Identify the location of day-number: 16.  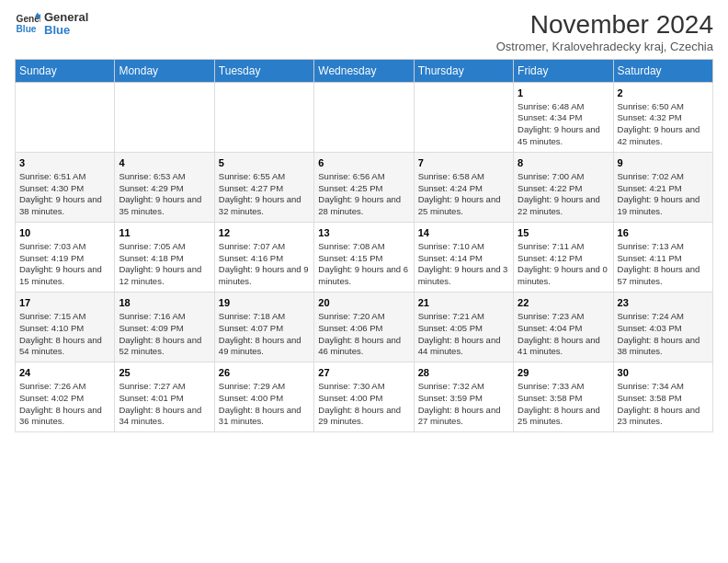
(664, 234).